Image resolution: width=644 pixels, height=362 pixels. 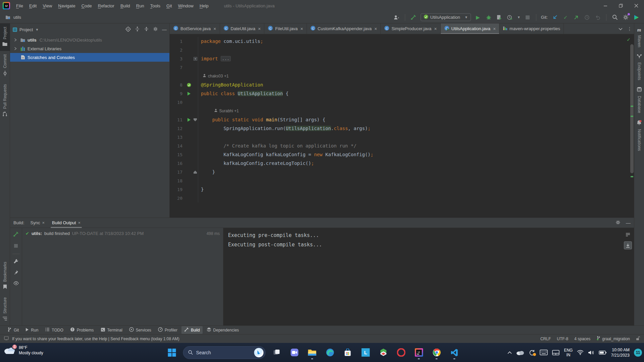 What do you see at coordinates (582, 339) in the screenshot?
I see `indent-indicator: 4 spaces` at bounding box center [582, 339].